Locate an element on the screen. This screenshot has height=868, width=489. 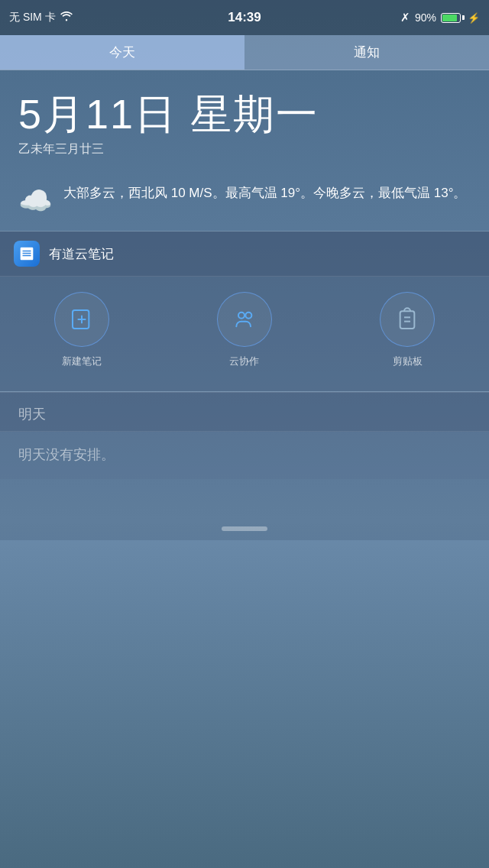
tab-notifications: 通知 is located at coordinates (367, 52).